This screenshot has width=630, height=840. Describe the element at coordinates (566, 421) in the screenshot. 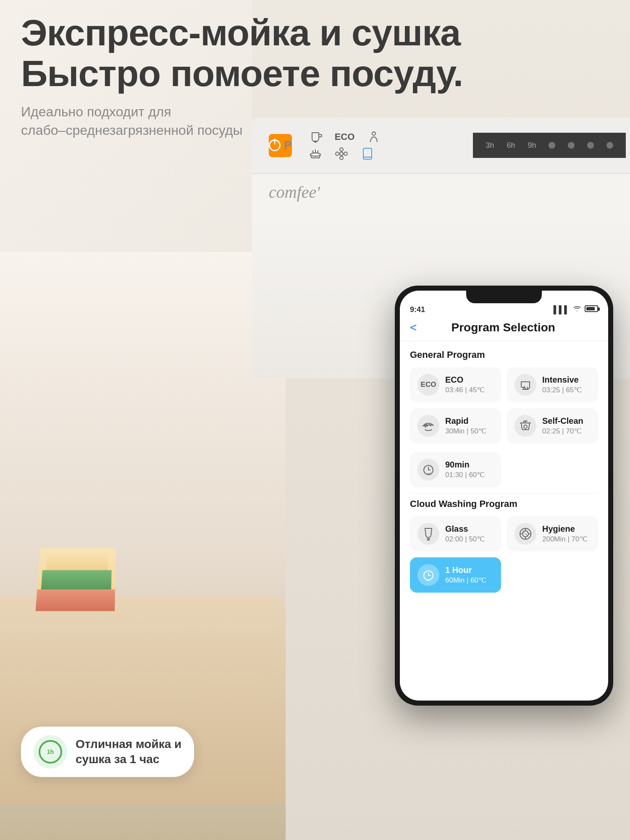

I see `selfclean-name: Self-Clean` at that location.